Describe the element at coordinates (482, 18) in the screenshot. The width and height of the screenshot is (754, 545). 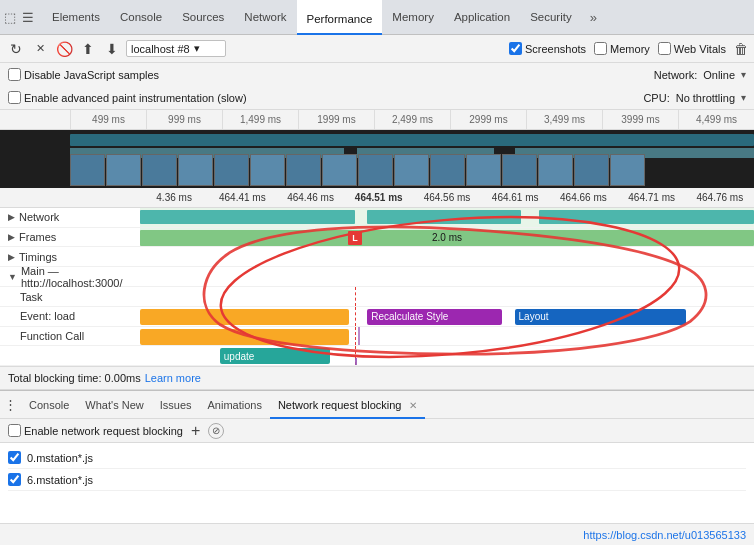
I see `tab-application: Application` at that location.